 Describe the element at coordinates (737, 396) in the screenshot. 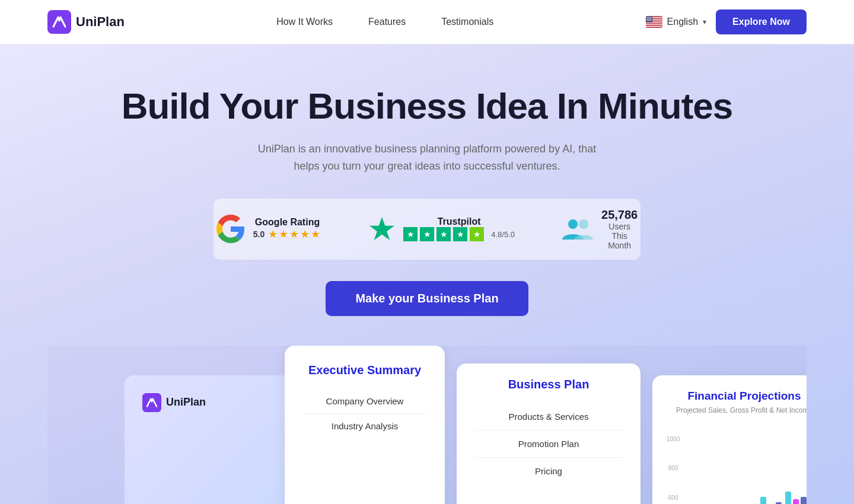

I see `fin-title: Financial Projections` at that location.